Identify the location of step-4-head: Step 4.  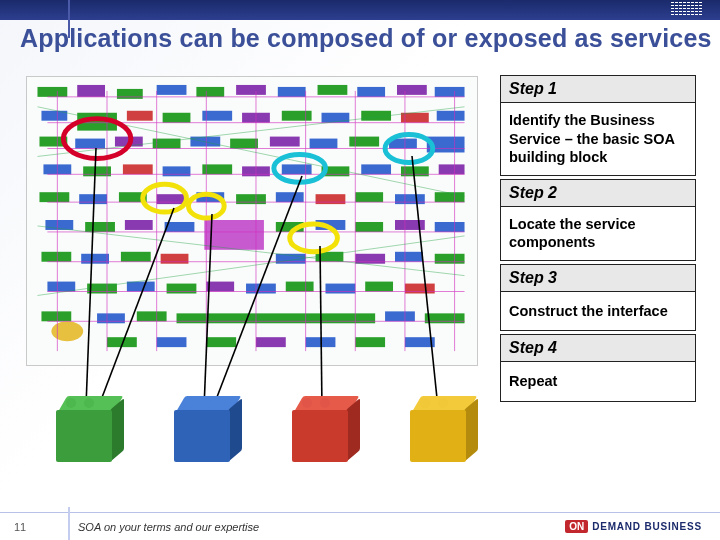
(598, 348).